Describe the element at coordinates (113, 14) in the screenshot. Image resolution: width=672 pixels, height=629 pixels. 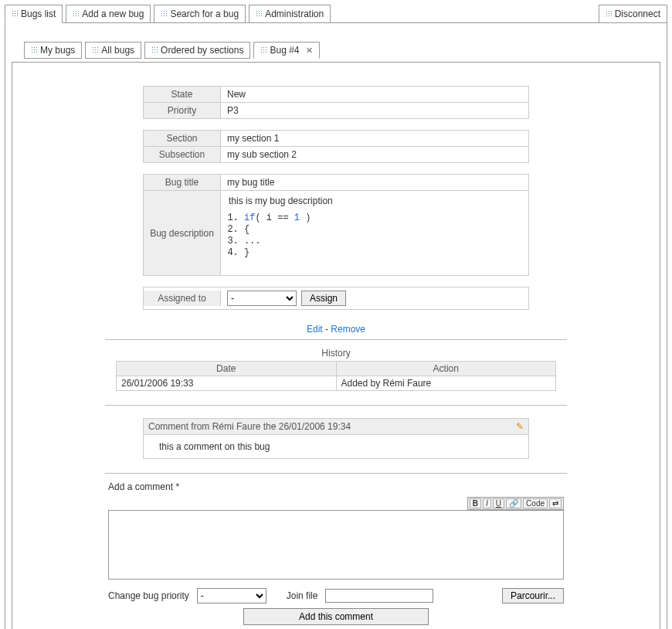
I see `tab-label: Add a new bug` at that location.